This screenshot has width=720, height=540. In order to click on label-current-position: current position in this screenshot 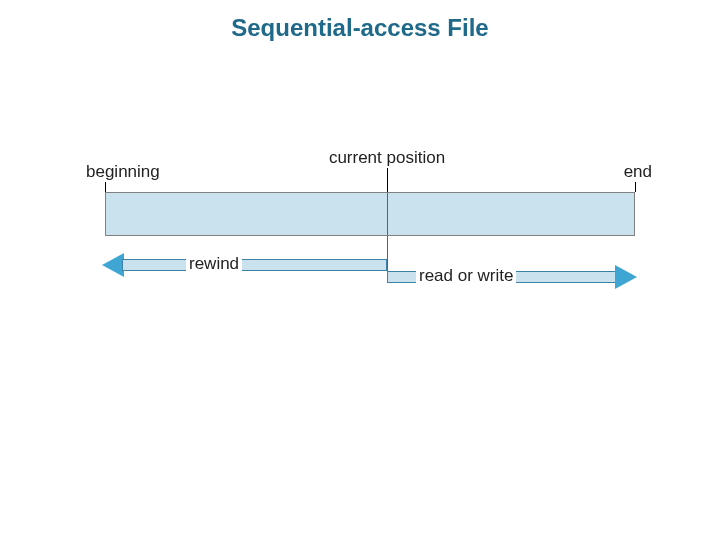, I will do `click(387, 158)`.